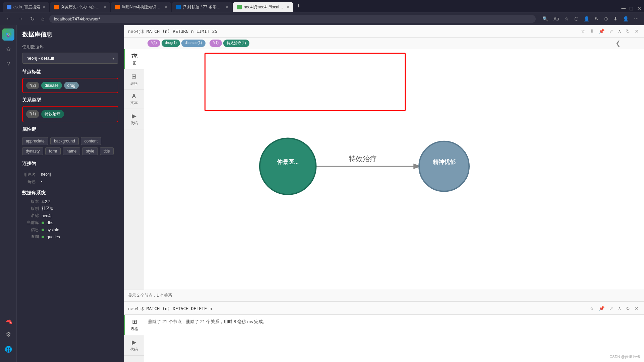 The width and height of the screenshot is (644, 362). I want to click on query2-star-button: ☆, so click(592, 308).